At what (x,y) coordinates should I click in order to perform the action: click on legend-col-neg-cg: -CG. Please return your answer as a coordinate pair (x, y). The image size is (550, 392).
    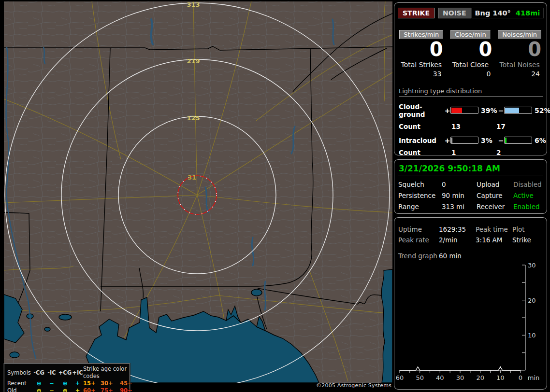
    Looking at the image, I should click on (39, 373).